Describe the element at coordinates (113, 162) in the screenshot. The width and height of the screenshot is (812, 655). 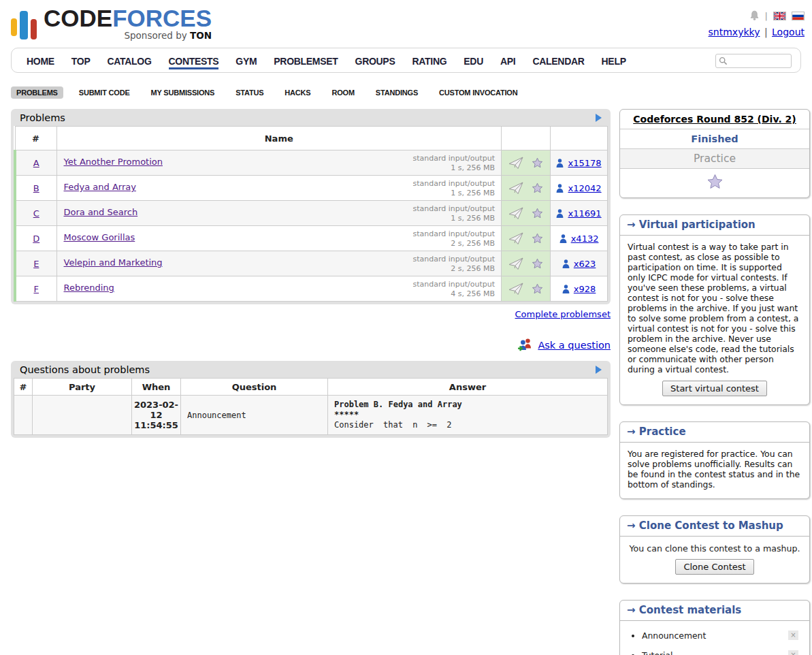
I see `problem-name-link: Yet Another Promotion` at that location.